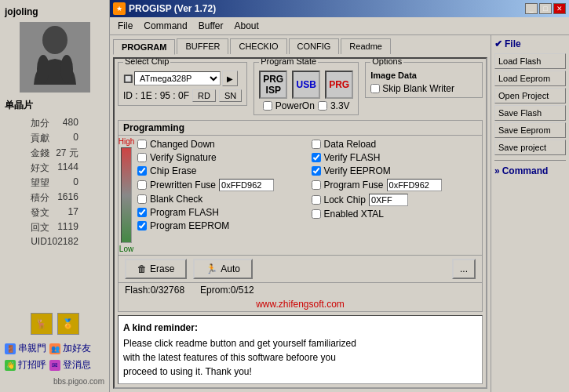  What do you see at coordinates (55, 183) in the screenshot?
I see `stats-list: 加分480貢獻0金錢27 元好文1144望望0積分1616發文17回文1119U…` at bounding box center [55, 183].